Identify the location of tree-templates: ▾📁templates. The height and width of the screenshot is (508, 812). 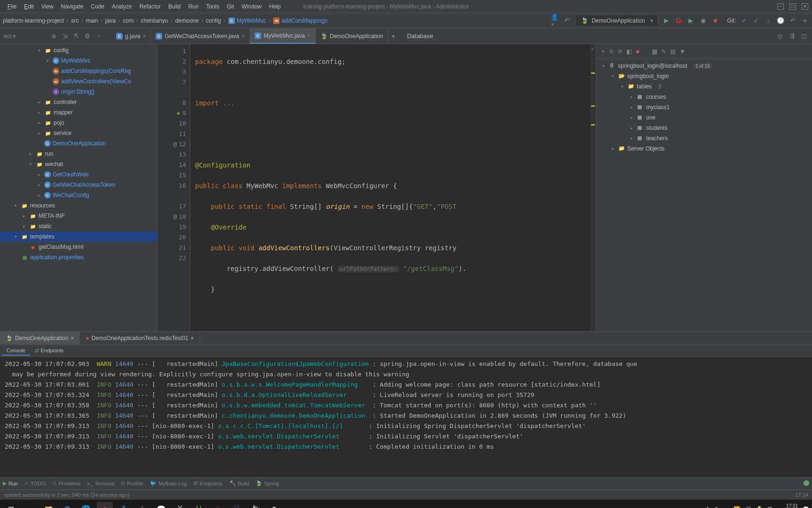
(78, 237).